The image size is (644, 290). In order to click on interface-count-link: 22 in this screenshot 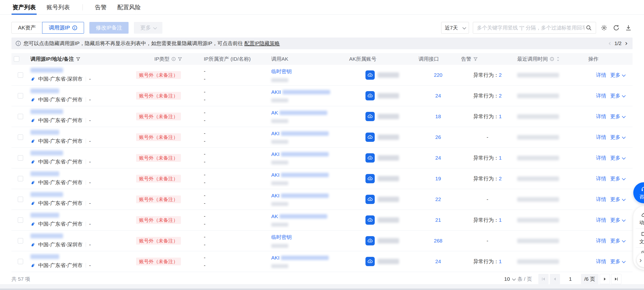, I will do `click(438, 199)`.